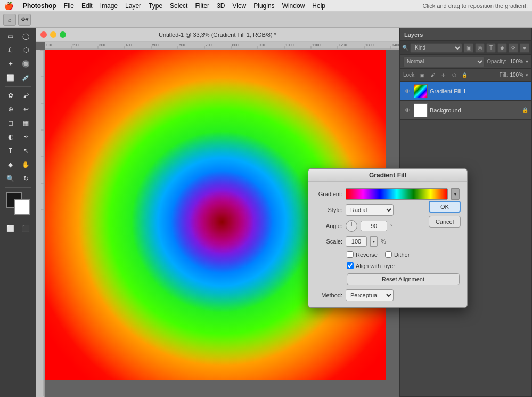  I want to click on menu-select: Select, so click(179, 6).